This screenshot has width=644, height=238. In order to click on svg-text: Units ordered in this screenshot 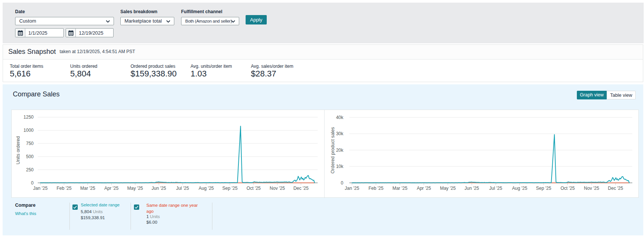, I will do `click(18, 150)`.